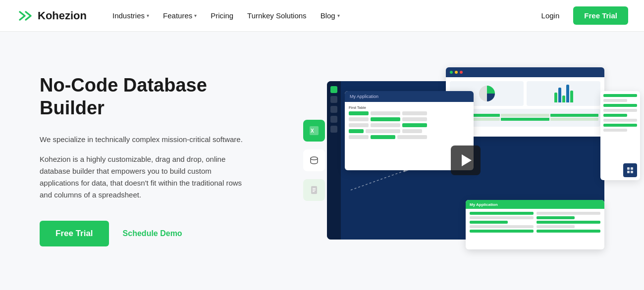  What do you see at coordinates (466, 160) in the screenshot?
I see `play-button` at bounding box center [466, 160].